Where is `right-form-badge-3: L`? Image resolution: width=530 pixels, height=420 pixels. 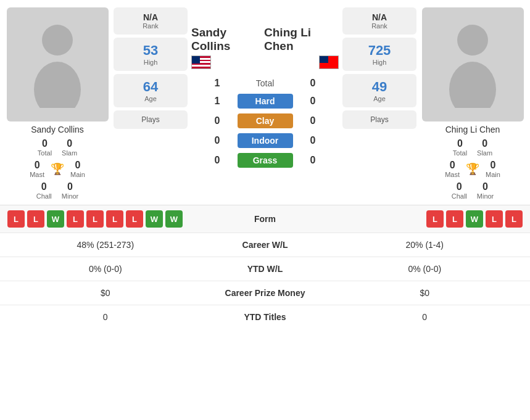 right-form-badge-3: L is located at coordinates (494, 219).